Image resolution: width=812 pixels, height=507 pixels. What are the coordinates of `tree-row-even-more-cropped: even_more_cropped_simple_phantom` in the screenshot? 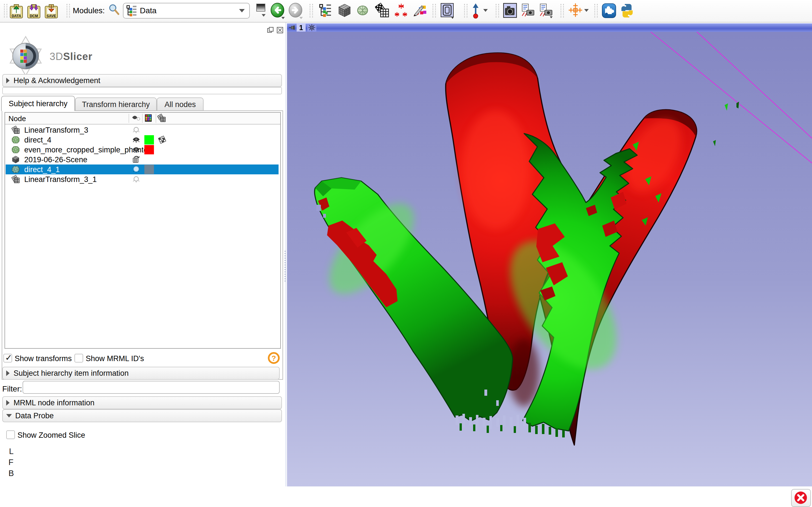 It's located at (142, 150).